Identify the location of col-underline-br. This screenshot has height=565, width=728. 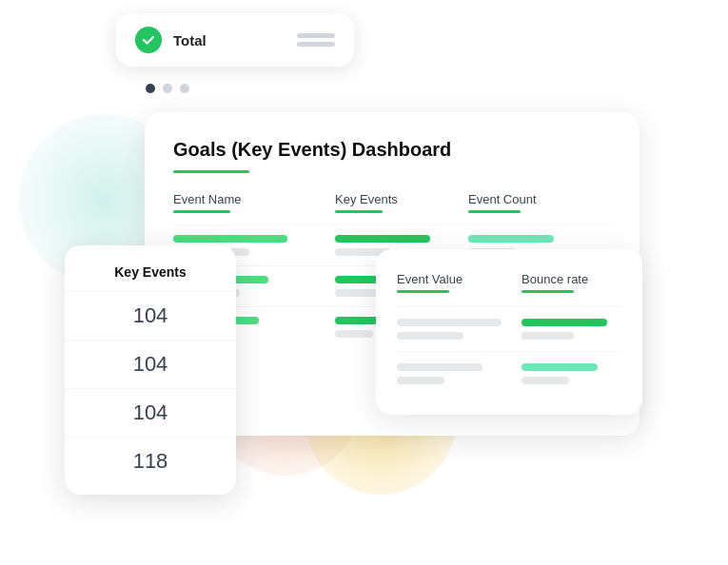
(548, 291).